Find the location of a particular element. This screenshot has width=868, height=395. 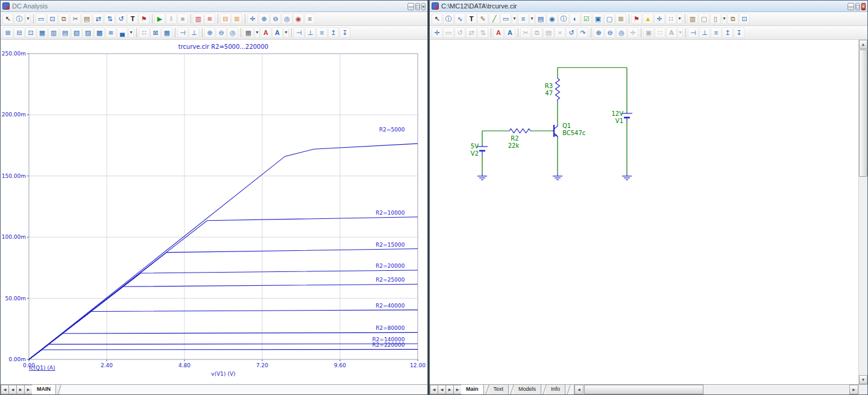

label-Q1-ref: Q1 is located at coordinates (567, 125).